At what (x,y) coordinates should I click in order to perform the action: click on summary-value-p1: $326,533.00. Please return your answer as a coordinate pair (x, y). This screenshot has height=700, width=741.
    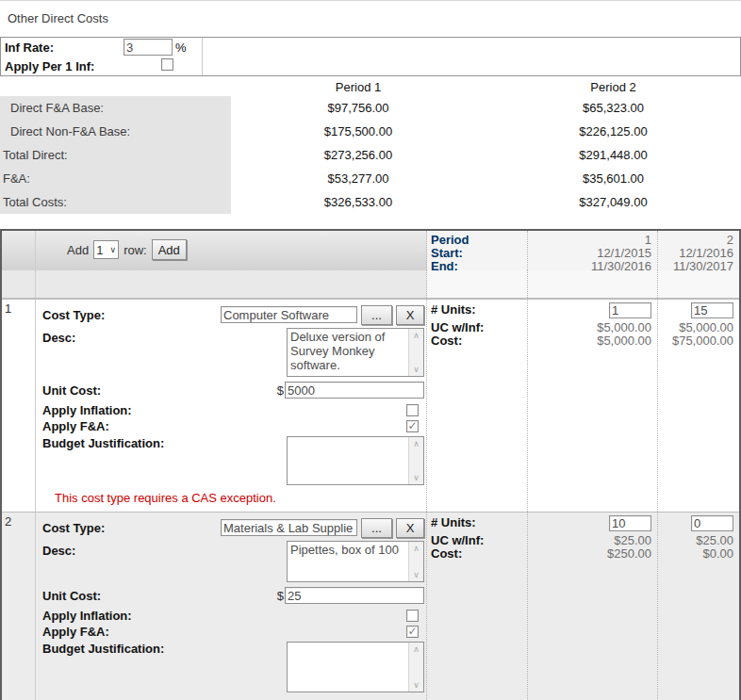
    Looking at the image, I should click on (358, 202).